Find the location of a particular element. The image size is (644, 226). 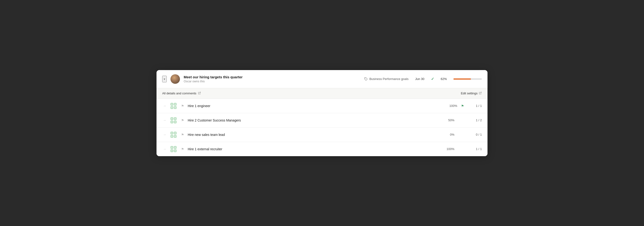

external-link-icon is located at coordinates (200, 93).